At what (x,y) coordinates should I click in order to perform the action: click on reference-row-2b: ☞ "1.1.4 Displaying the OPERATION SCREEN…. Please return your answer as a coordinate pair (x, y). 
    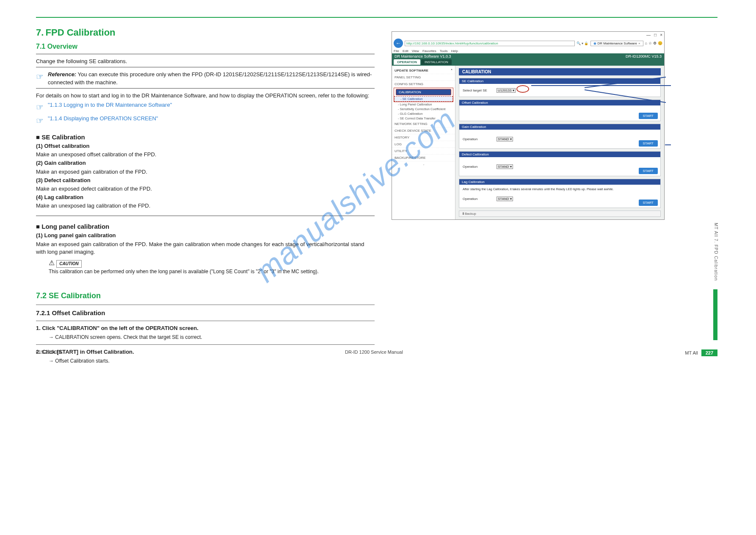
    Looking at the image, I should click on (205, 121).